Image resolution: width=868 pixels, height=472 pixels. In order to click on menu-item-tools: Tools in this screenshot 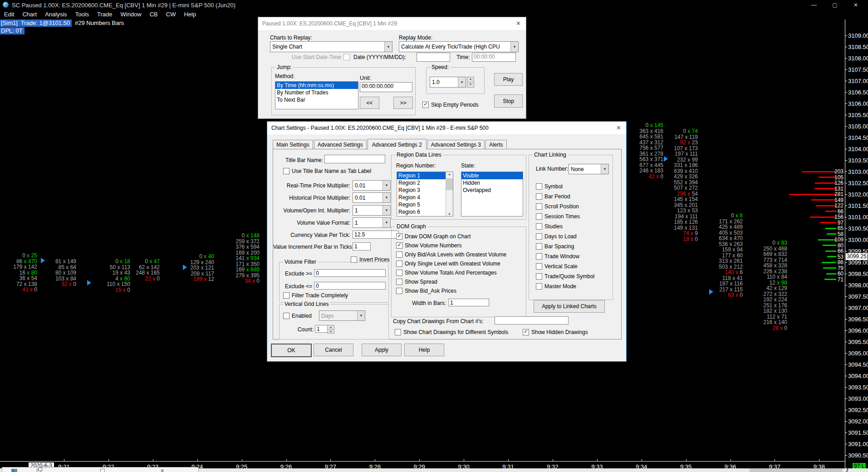, I will do `click(82, 15)`.